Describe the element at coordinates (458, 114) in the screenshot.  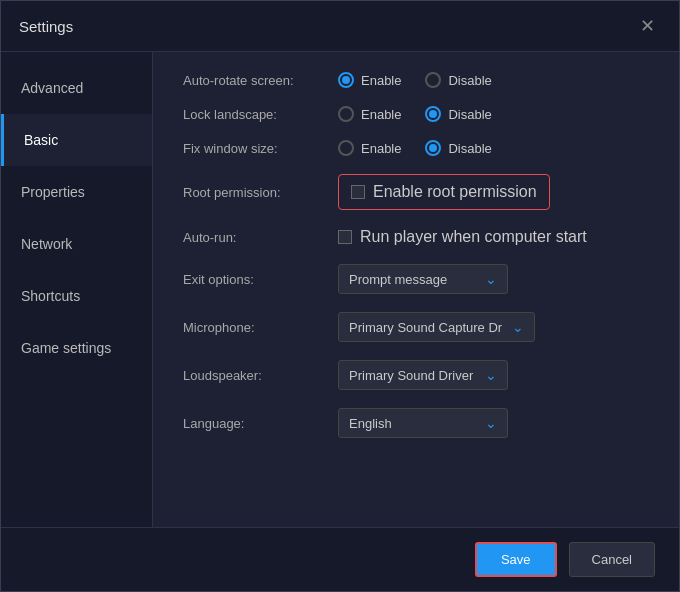
I see `lock-landscape-disable: Disable` at that location.